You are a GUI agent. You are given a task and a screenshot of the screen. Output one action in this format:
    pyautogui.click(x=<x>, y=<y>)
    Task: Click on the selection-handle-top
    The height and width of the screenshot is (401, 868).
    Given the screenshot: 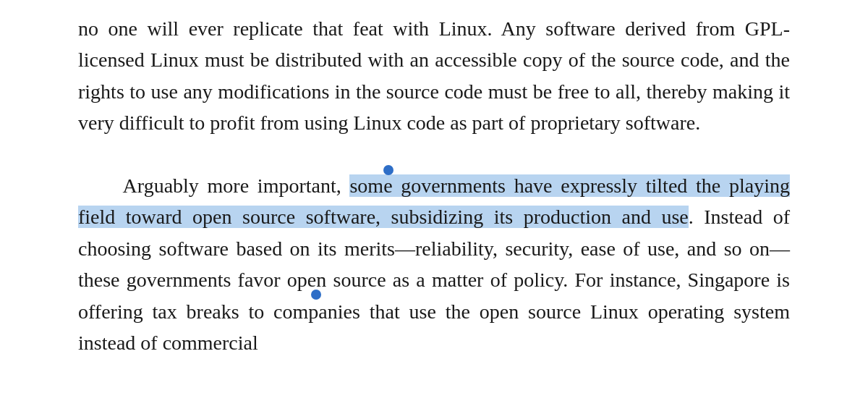 What is the action you would take?
    pyautogui.click(x=388, y=170)
    